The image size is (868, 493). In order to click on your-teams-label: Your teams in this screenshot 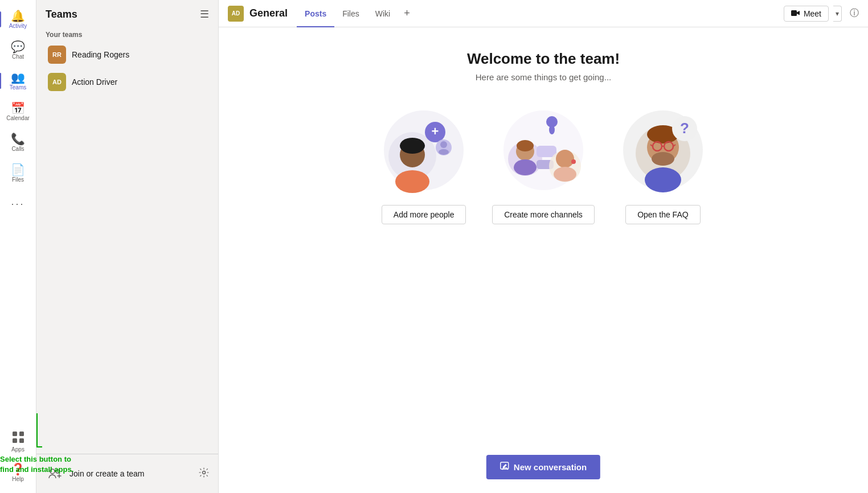, I will do `click(128, 34)`.